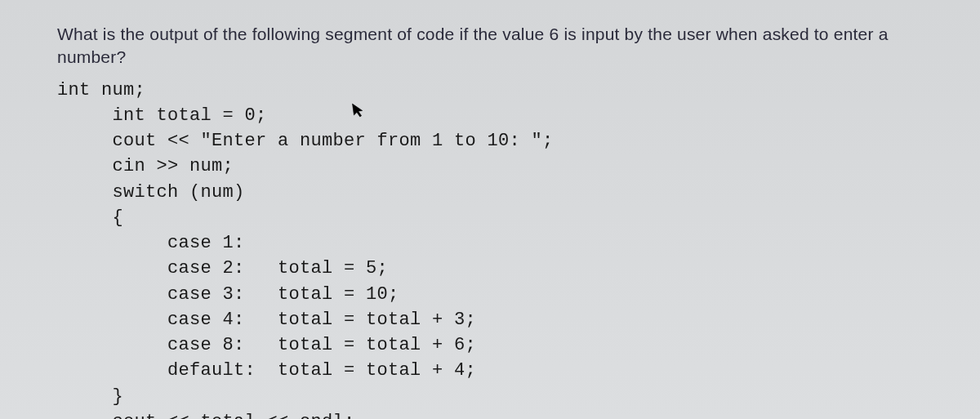 This screenshot has height=419, width=980. I want to click on code-line-6: {, so click(90, 217).